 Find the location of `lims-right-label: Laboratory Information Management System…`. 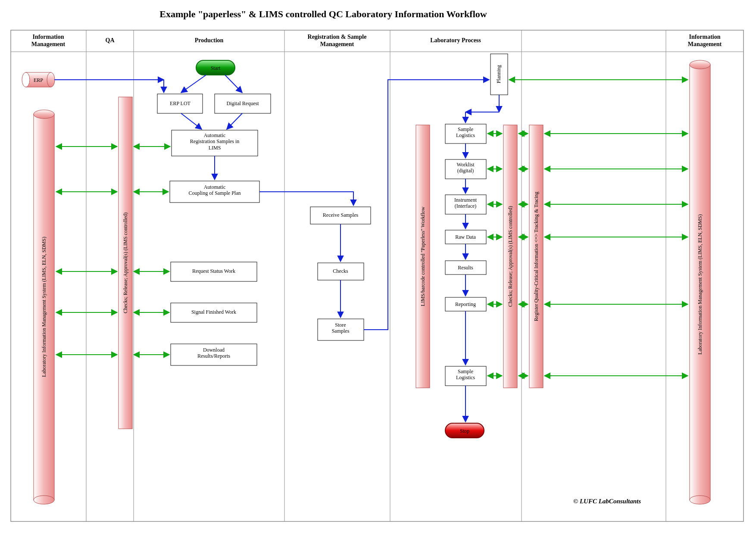

lims-right-label: Laboratory Information Management System… is located at coordinates (700, 284).